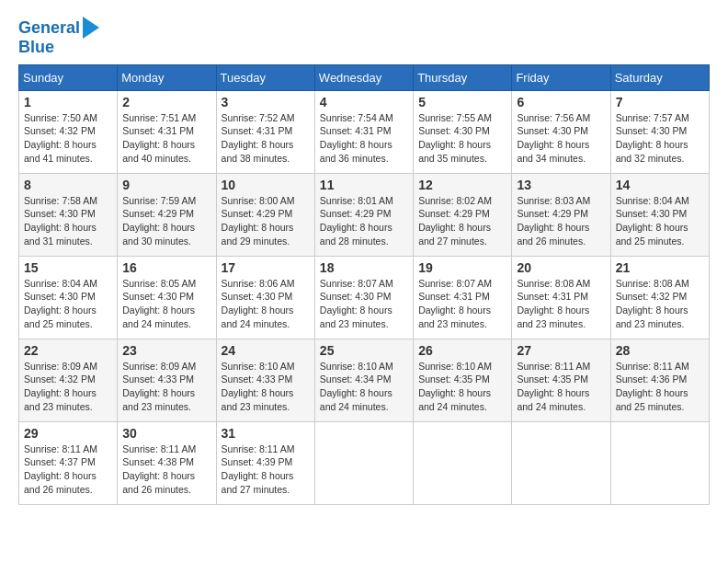 Image resolution: width=728 pixels, height=563 pixels. I want to click on calendar-week-row: 15 Sunrise: 8:04 AM Sunset: 4:30 PM Dayl…, so click(364, 297).